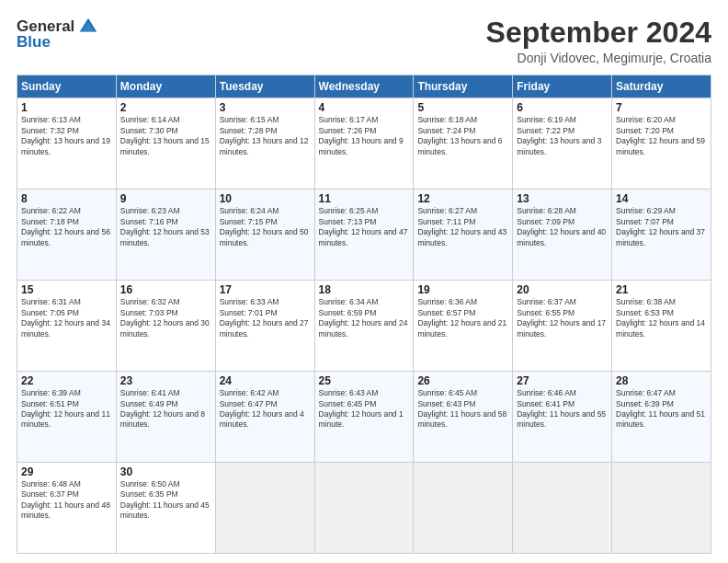 Image resolution: width=728 pixels, height=563 pixels. What do you see at coordinates (662, 381) in the screenshot?
I see `day-number: 28` at bounding box center [662, 381].